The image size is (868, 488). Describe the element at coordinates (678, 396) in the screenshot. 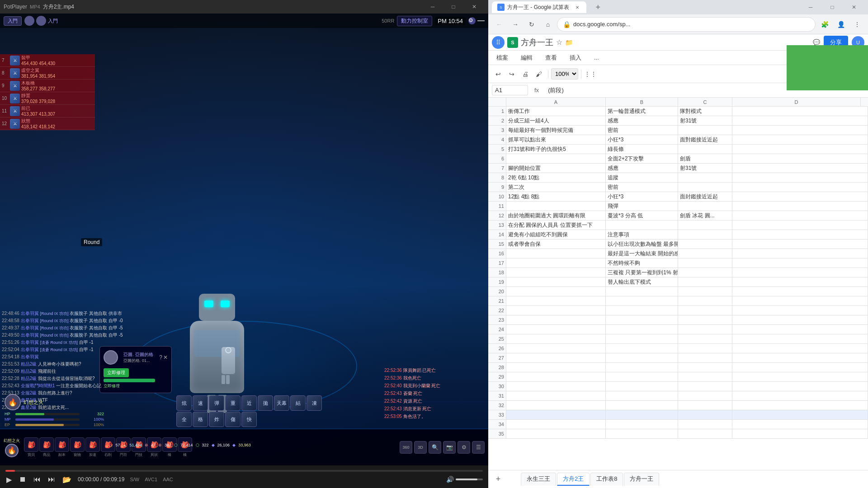

I see `table-row: 31` at that location.